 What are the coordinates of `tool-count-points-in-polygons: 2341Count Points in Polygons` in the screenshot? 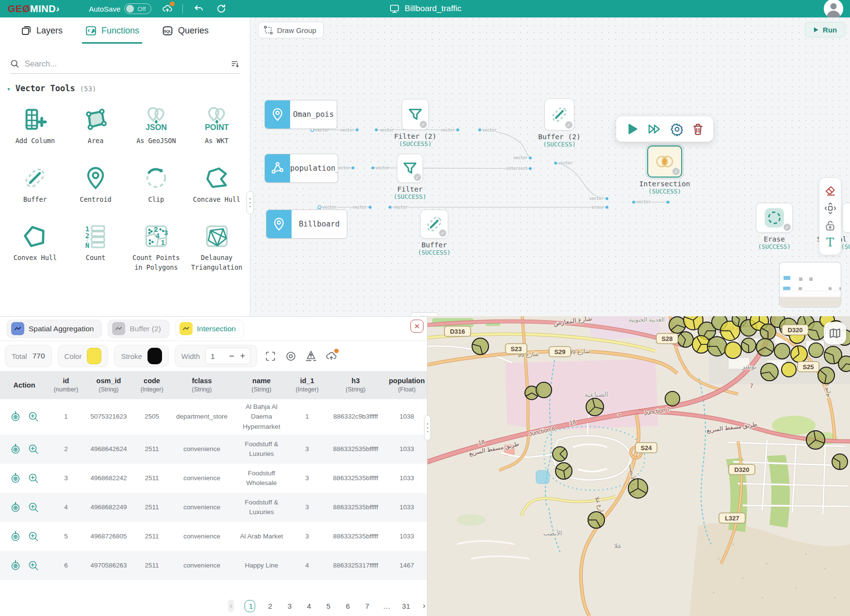 It's located at (156, 244).